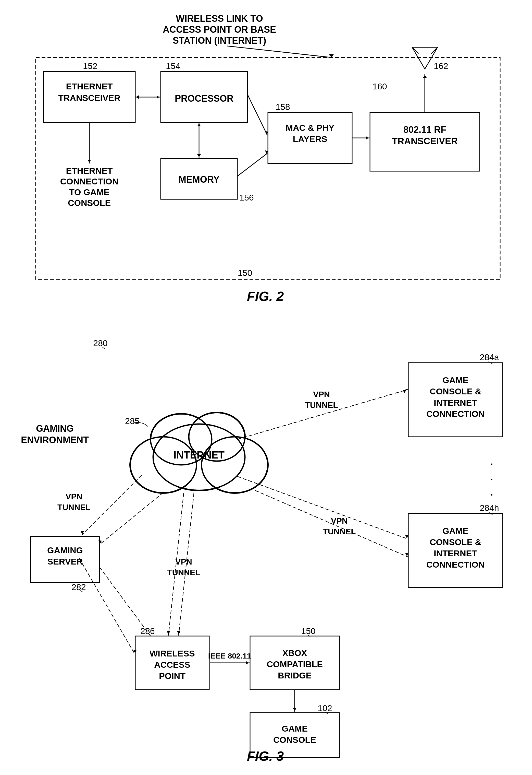 Image resolution: width=532 pixels, height=775 pixels. What do you see at coordinates (55, 440) in the screenshot?
I see `svg-text: ENVIRONMENT` at bounding box center [55, 440].